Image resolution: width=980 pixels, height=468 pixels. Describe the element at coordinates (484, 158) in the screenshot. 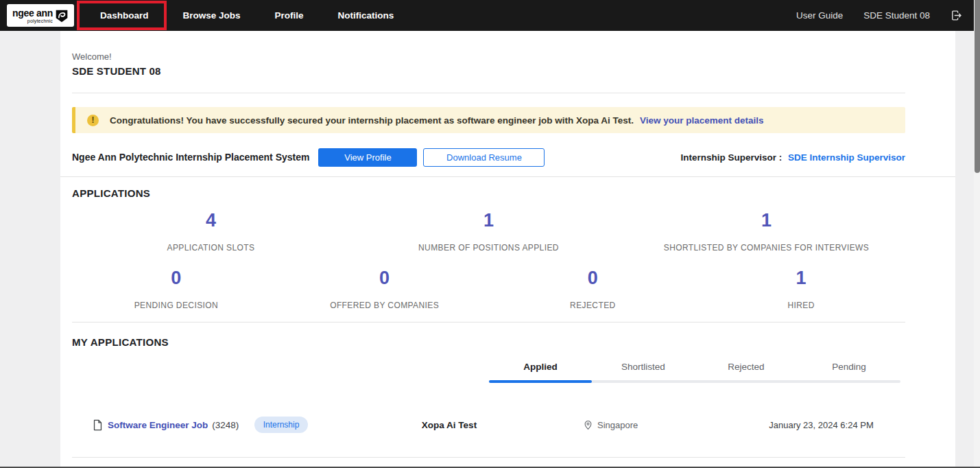

I see `download-resume-button: Download Resume` at that location.